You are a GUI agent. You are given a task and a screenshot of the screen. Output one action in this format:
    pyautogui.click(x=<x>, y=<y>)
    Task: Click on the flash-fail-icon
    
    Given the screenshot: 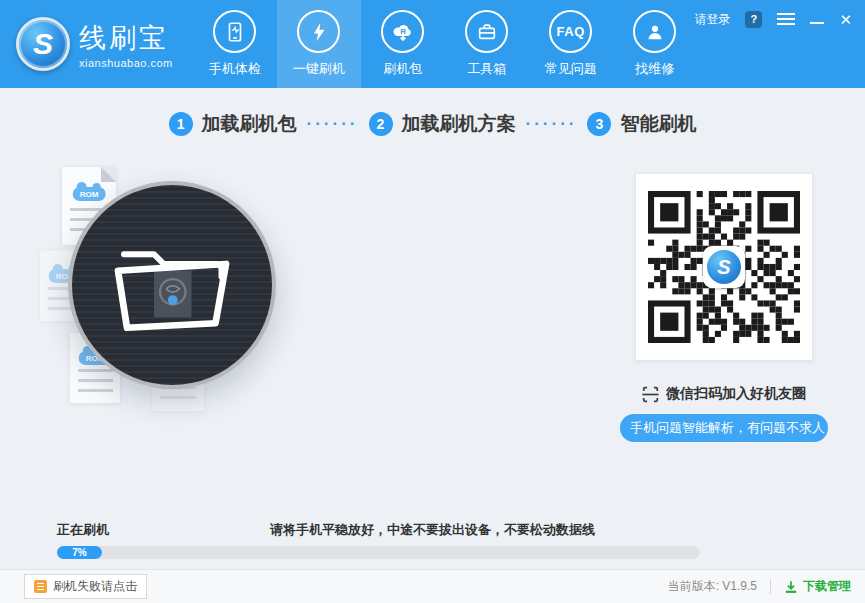 What is the action you would take?
    pyautogui.click(x=40, y=586)
    